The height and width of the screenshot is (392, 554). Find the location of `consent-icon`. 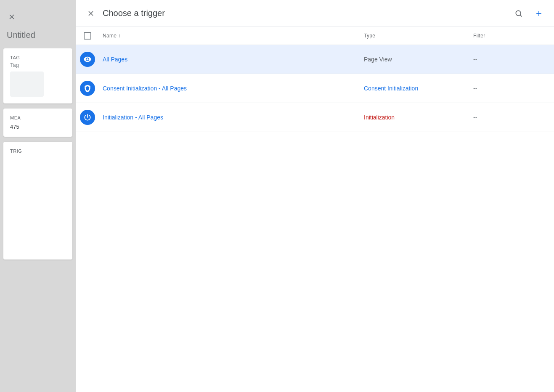

consent-icon is located at coordinates (87, 88).